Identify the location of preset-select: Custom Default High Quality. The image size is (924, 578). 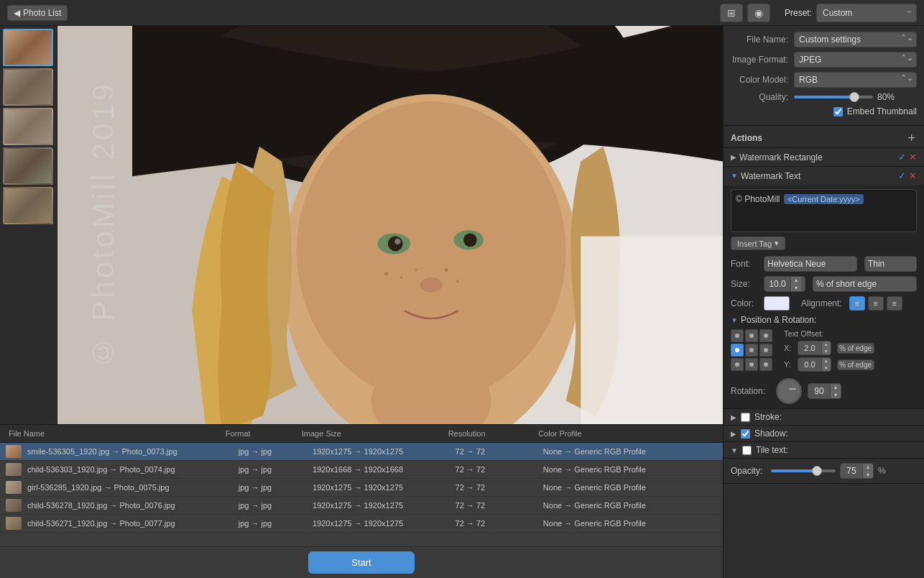
(867, 13).